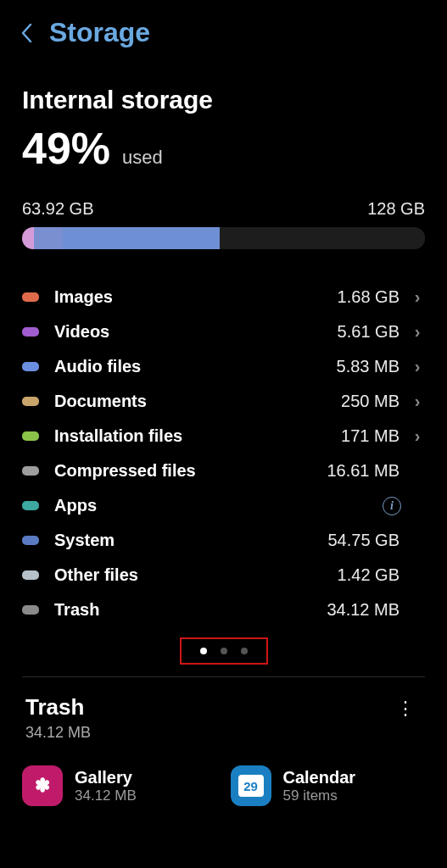 The image size is (447, 868). I want to click on calendar-date: 29, so click(251, 786).